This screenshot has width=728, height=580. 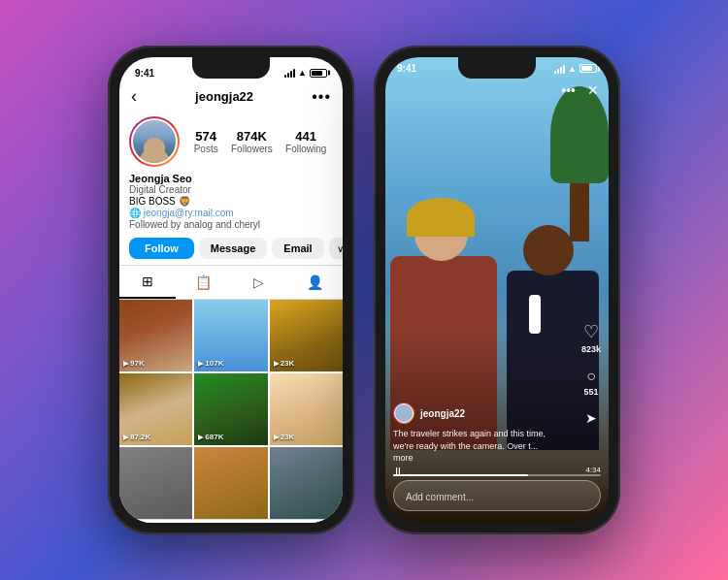 I want to click on reel-avatar-inner, so click(x=404, y=413).